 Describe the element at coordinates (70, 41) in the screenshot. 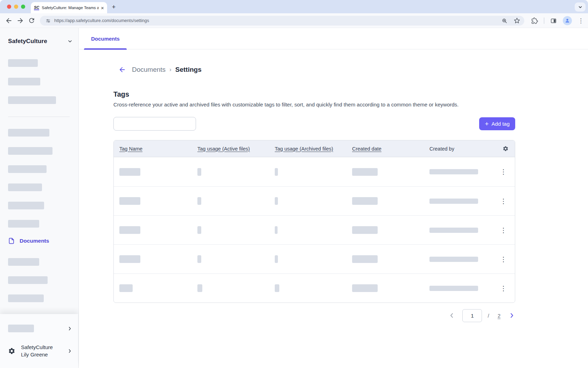

I see `chevron-down-icon` at that location.